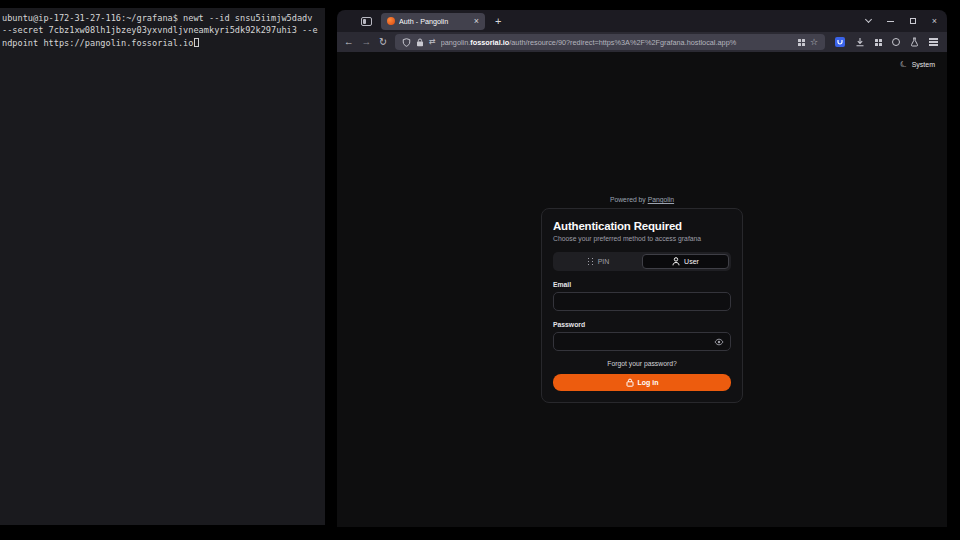 The width and height of the screenshot is (960, 540). I want to click on card-title: Authentication Required, so click(642, 226).